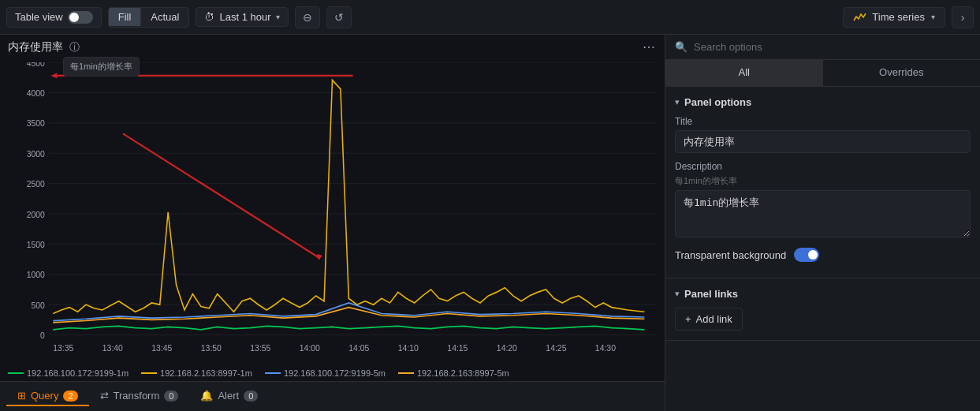 This screenshot has height=411, width=980. Describe the element at coordinates (43, 335) in the screenshot. I see `svg-text: 0` at that location.